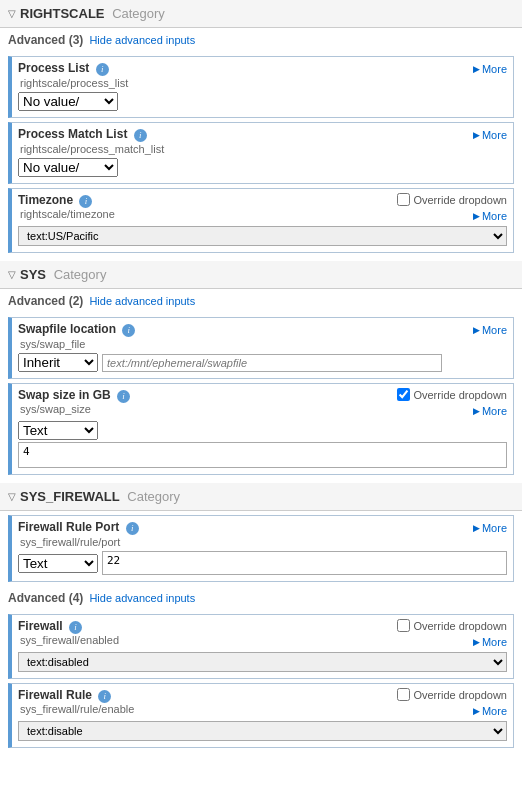 Image resolution: width=522 pixels, height=801 pixels. Describe the element at coordinates (261, 716) in the screenshot. I see `firewall-rule-enable-block: Firewall Rule i Override dropdown sys_fi…` at that location.